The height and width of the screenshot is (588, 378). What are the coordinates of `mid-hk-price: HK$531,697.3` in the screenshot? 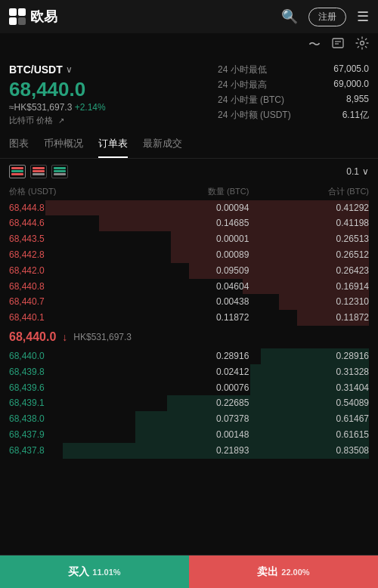 It's located at (103, 337).